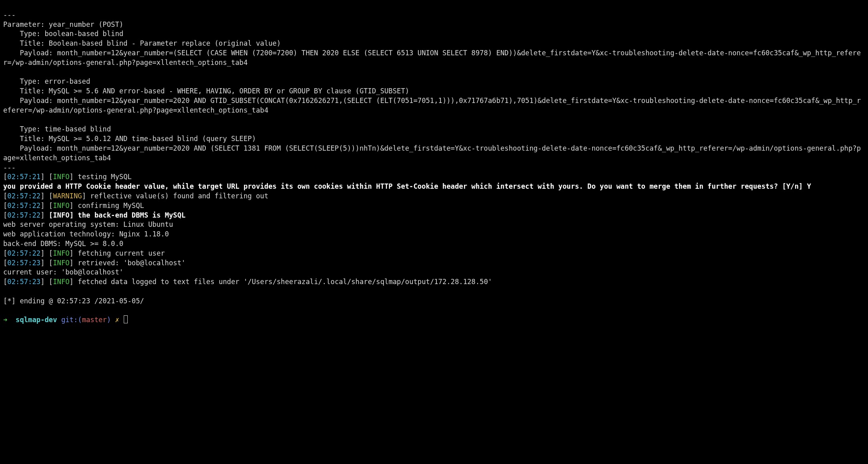  What do you see at coordinates (94, 215) in the screenshot?
I see `log-line: [02:57:22] [INFO] the back-end DBMS is M…` at bounding box center [94, 215].